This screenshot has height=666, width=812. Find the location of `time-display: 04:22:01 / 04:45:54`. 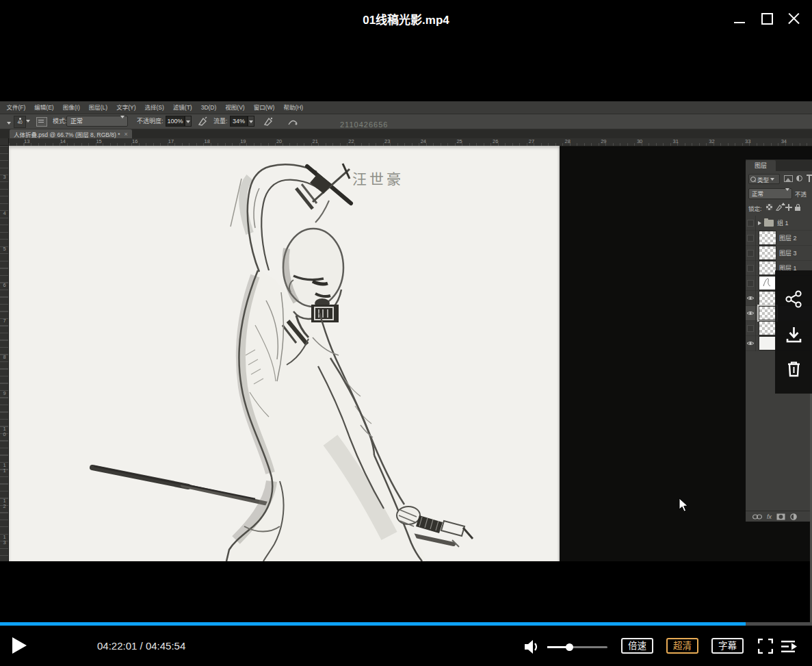

time-display: 04:22:01 / 04:45:54 is located at coordinates (141, 646).